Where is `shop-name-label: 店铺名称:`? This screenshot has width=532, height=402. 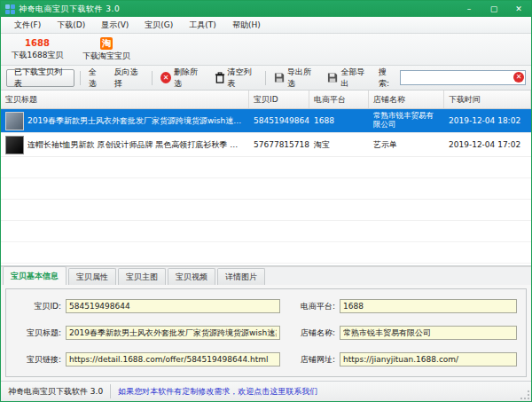 shop-name-label: 店铺名称: is located at coordinates (308, 334).